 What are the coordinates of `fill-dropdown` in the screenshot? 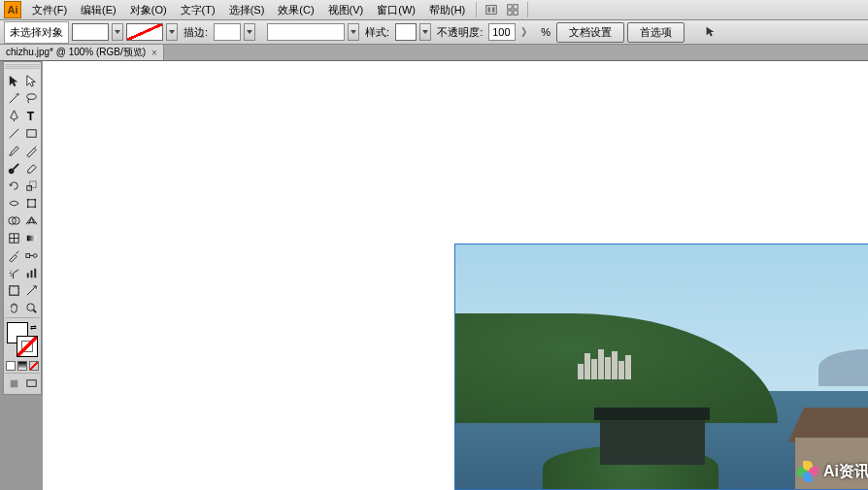 It's located at (117, 32).